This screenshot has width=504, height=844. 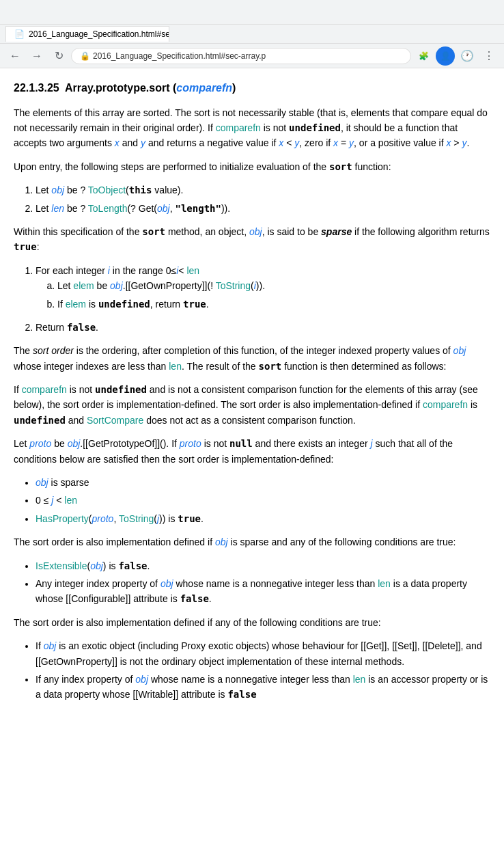 What do you see at coordinates (445, 405) in the screenshot?
I see `comparefn-link-3: comparefn` at bounding box center [445, 405].